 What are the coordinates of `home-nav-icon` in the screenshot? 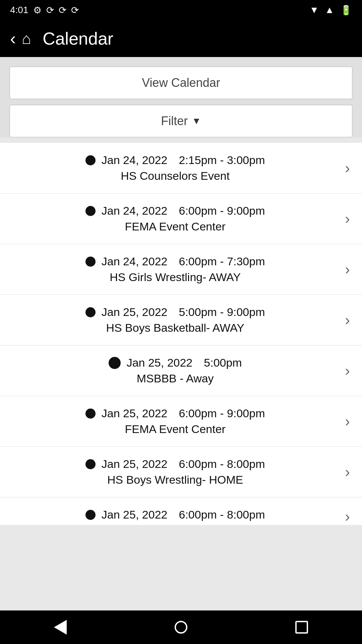 It's located at (181, 627).